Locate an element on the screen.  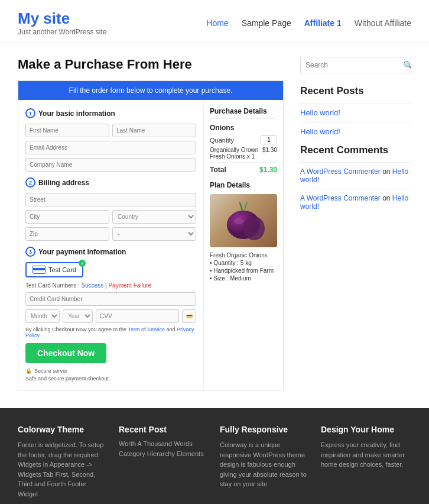
basic-info-section: 1 Your basic information is located at coordinates (111, 140).